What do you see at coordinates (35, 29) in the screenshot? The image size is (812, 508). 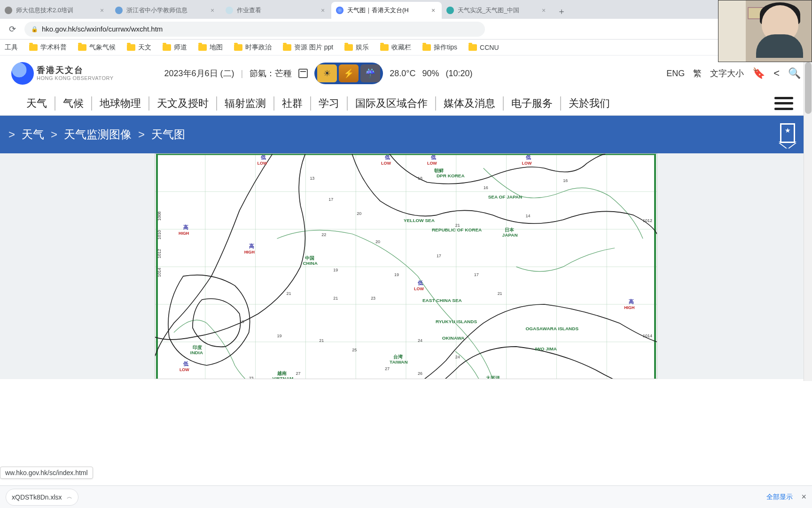 I see `lock-icon: 🔒` at bounding box center [35, 29].